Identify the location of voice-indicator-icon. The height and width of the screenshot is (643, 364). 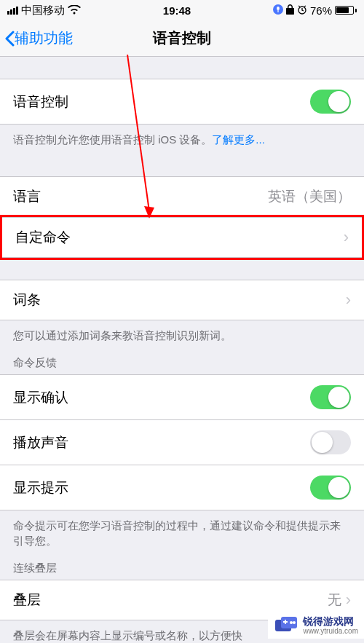
(278, 10).